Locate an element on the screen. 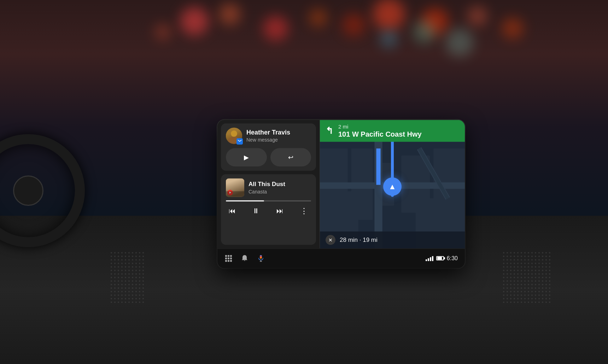 The height and width of the screenshot is (364, 608). map-panel: ▲ ↰ 2 mi 101 W Pacific Coast Hwy ✕ 28 mi… is located at coordinates (392, 184).